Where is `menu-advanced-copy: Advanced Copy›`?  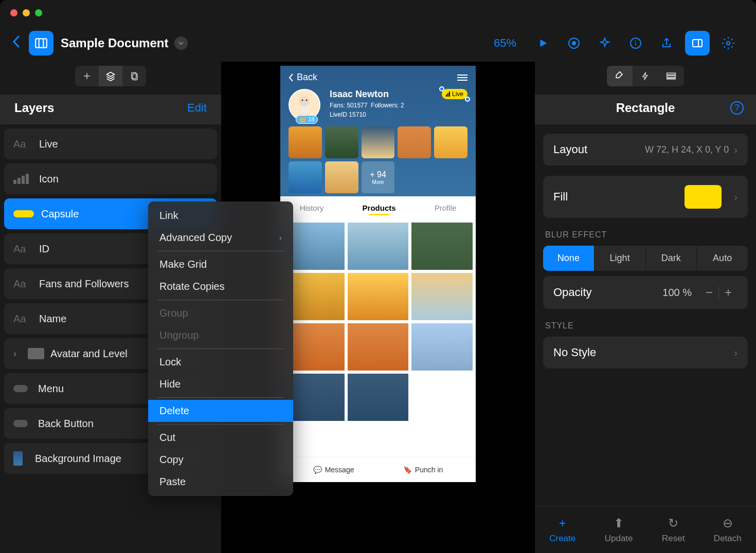 menu-advanced-copy: Advanced Copy› is located at coordinates (221, 237).